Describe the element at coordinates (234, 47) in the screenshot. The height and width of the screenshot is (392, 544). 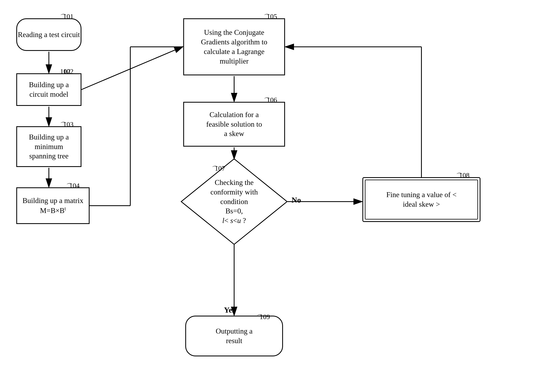
I see `node-105-label: Using the ConjugateGradients algorithm t…` at that location.